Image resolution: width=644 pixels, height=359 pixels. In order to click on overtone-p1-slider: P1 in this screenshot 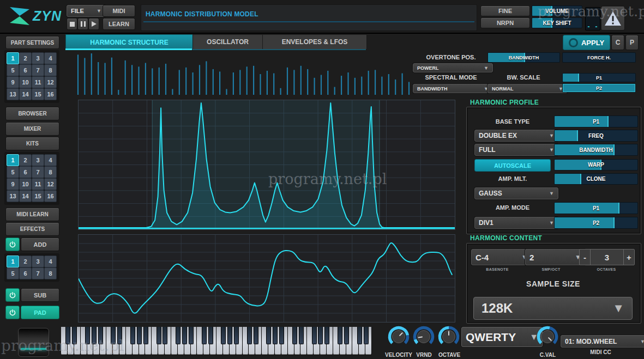, I will do `click(599, 77)`.